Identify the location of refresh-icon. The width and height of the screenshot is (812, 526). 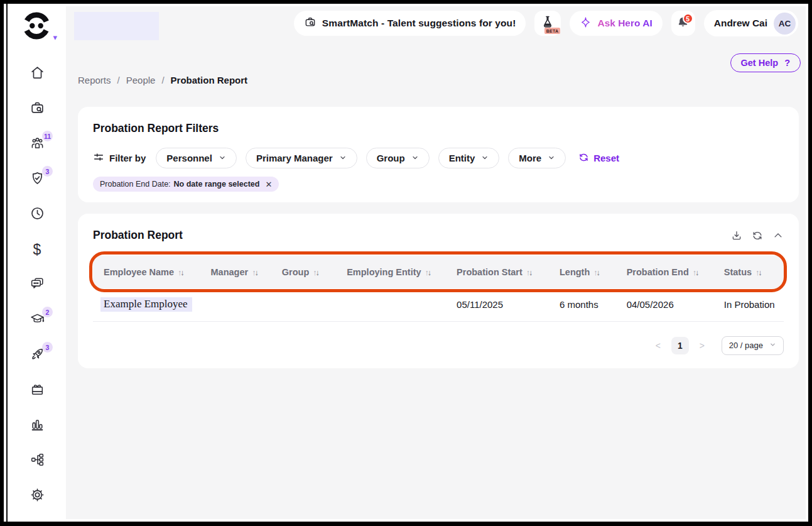
(757, 236).